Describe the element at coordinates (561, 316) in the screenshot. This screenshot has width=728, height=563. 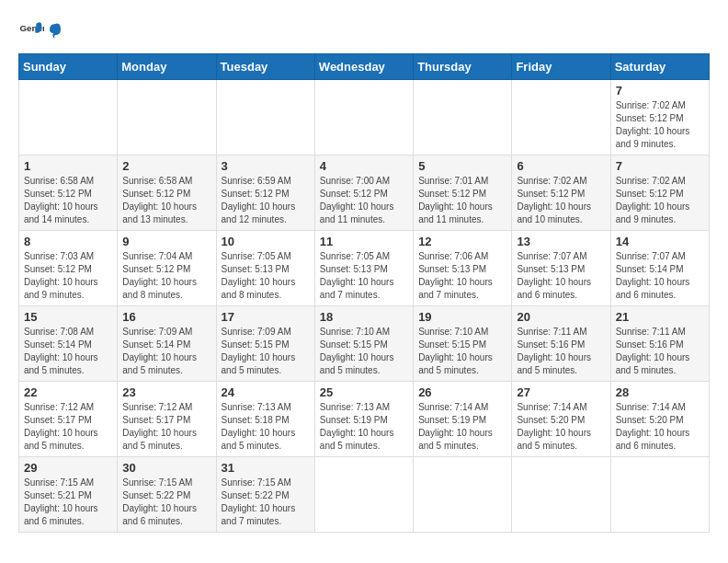
I see `day-number: 20` at that location.